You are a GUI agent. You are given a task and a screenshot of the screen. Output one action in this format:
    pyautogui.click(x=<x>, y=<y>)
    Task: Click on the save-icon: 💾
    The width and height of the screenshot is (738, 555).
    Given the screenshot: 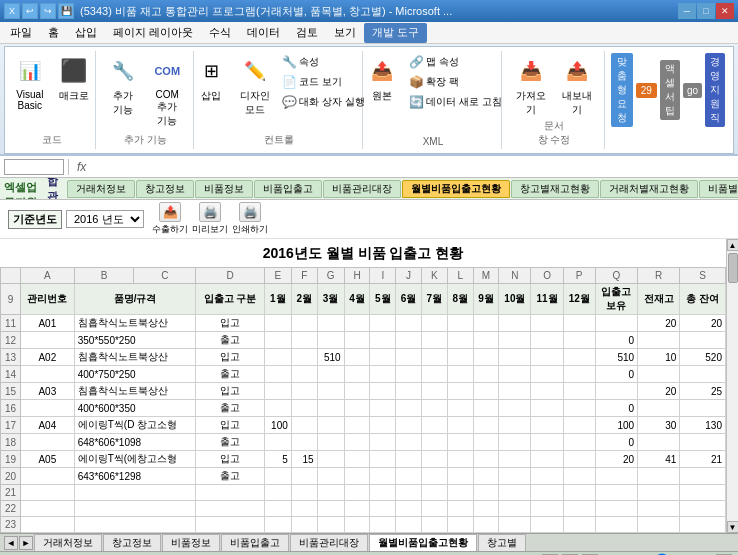 What is the action you would take?
    pyautogui.click(x=66, y=11)
    